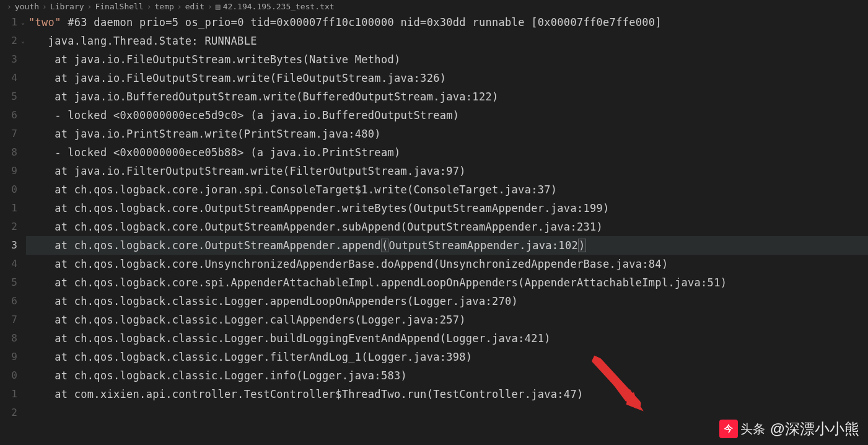  What do you see at coordinates (27, 6) in the screenshot?
I see `breadcrumb-item: youth` at bounding box center [27, 6].